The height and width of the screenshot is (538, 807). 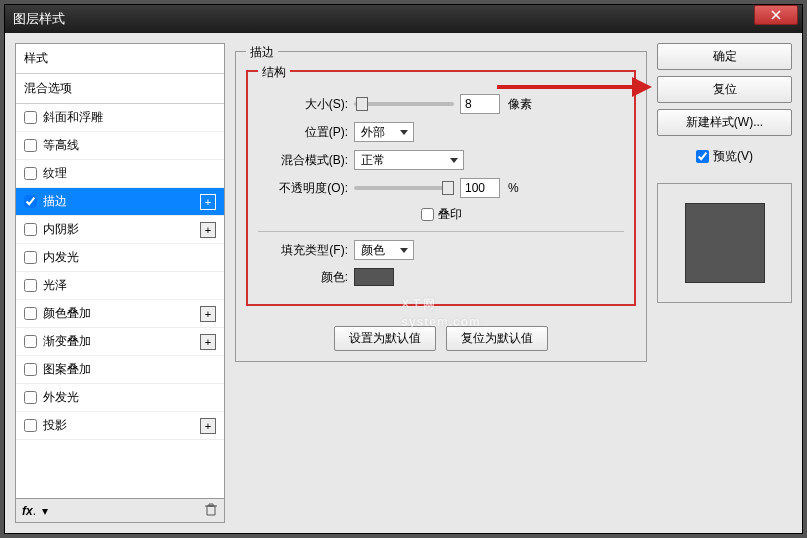 I want to click on preview-label: 预览(V), so click(x=733, y=156).